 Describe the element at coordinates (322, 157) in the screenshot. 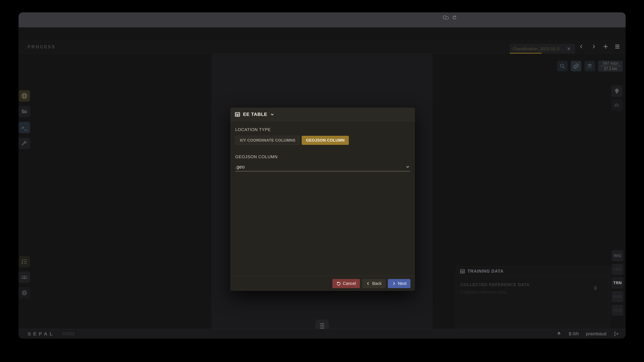

I see `geojson-column-label: GEOJSON COLUMN` at that location.